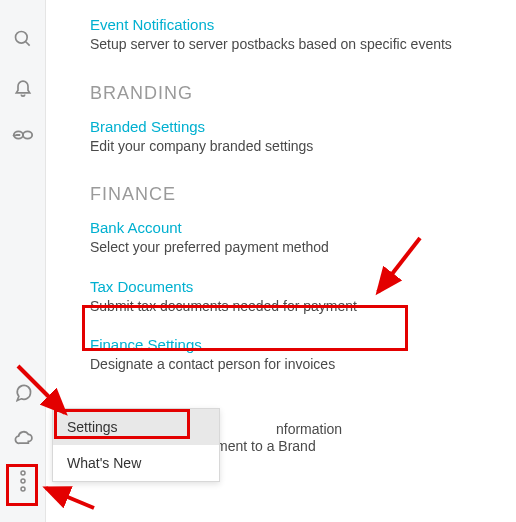 The width and height of the screenshot is (516, 522). Describe the element at coordinates (212, 364) in the screenshot. I see `desc-finance-settings: Designate a contact person for invoices` at that location.